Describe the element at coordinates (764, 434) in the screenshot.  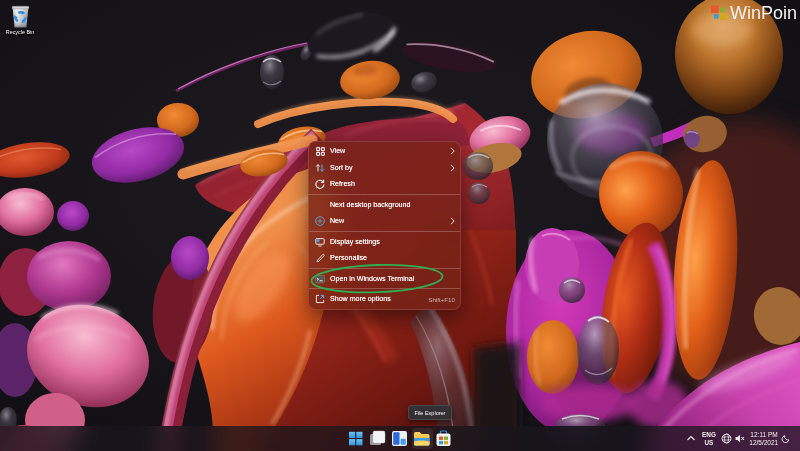
I see `svg-text: 12:11 PM` at that location.